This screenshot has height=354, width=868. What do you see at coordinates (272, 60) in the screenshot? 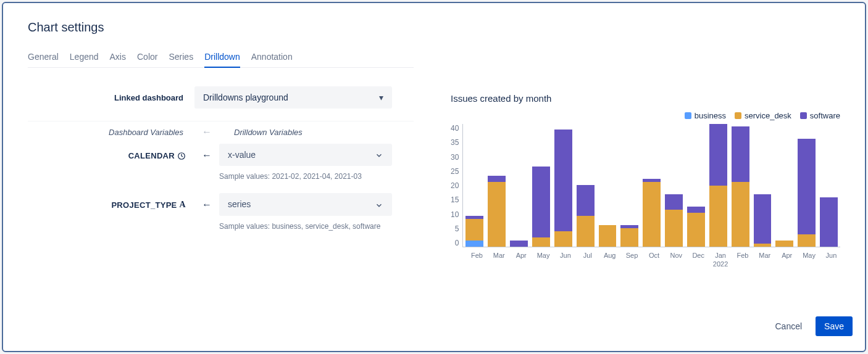
I see `tab-annotation: Annotation` at bounding box center [272, 60].